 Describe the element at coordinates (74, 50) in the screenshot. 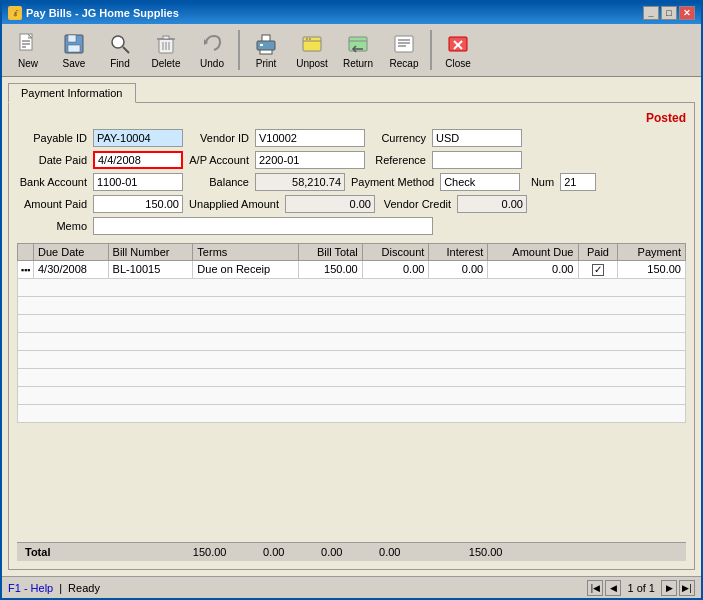

I see `save-button: Save` at that location.